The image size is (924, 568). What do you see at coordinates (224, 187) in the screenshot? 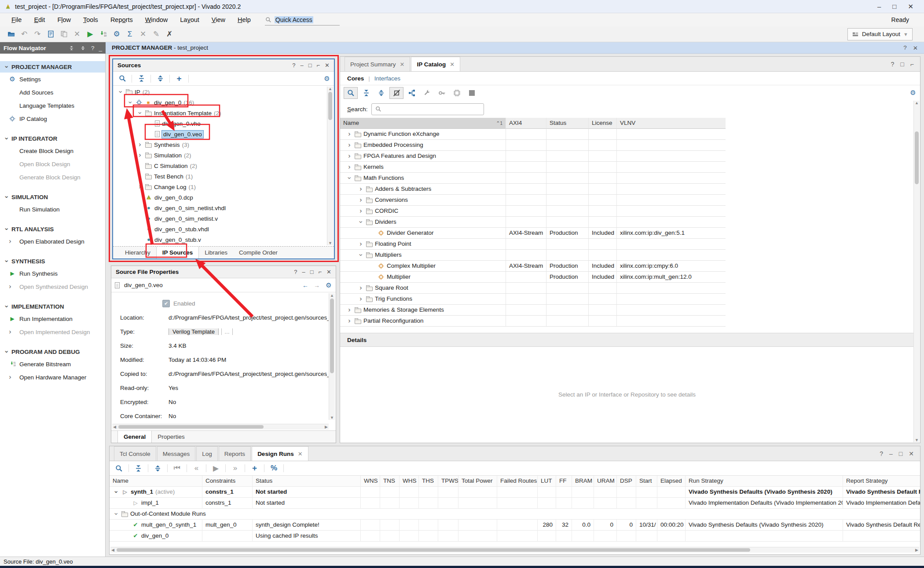
I see `source-tree-item: ›Change Log(1)` at bounding box center [224, 187].